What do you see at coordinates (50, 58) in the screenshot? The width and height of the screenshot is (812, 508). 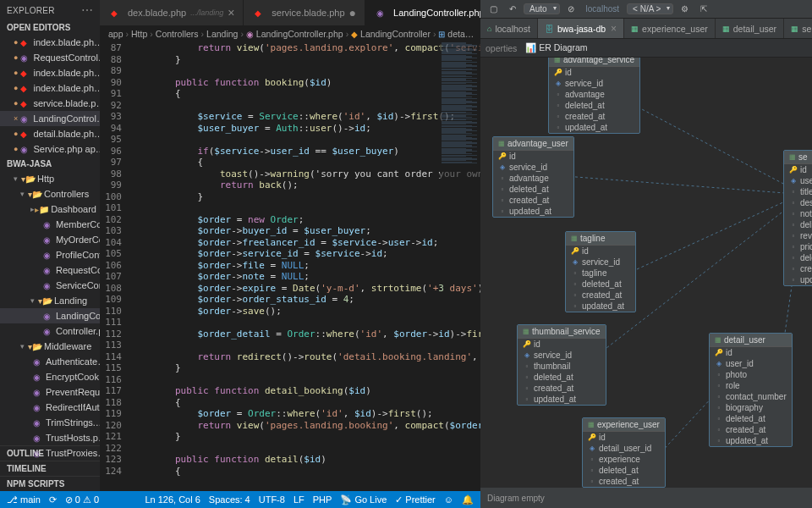 I see `open-editor-item: ●◉RequestControl…` at bounding box center [50, 58].